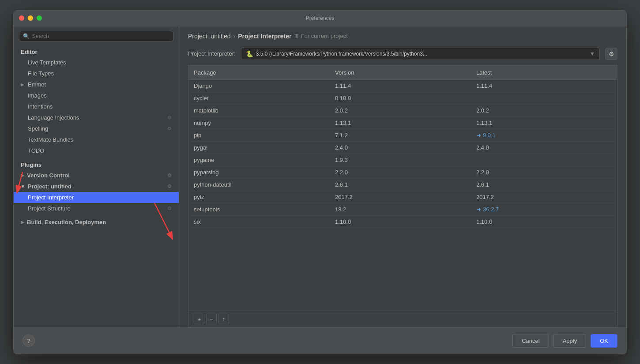 Image resolution: width=640 pixels, height=364 pixels. I want to click on breadcrumb-current: Project Interpreter, so click(265, 36).